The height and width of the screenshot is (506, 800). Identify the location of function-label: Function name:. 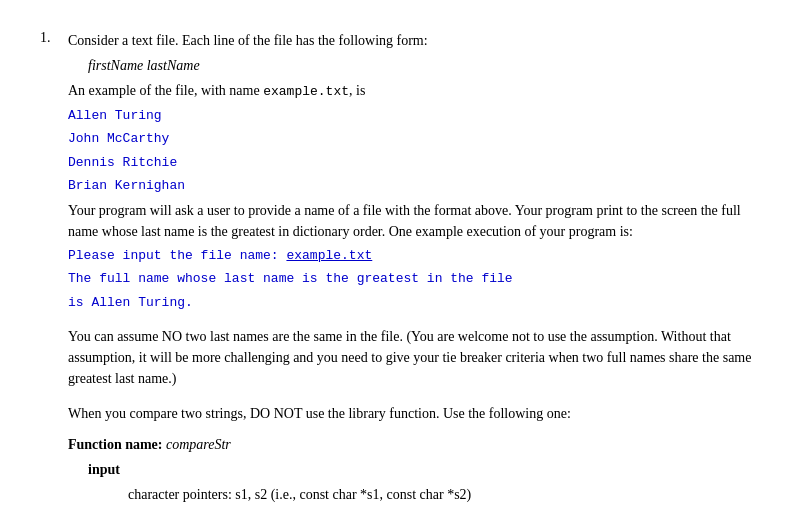
(117, 444).